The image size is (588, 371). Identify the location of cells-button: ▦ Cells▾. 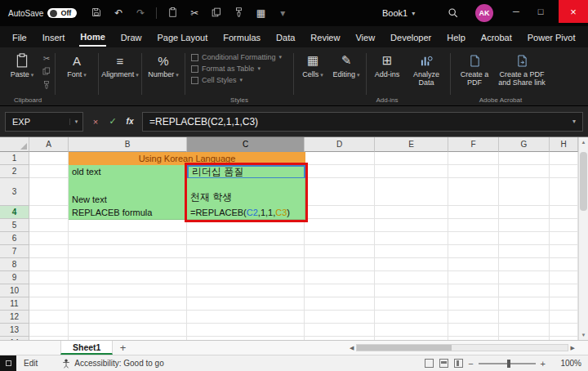
(313, 65).